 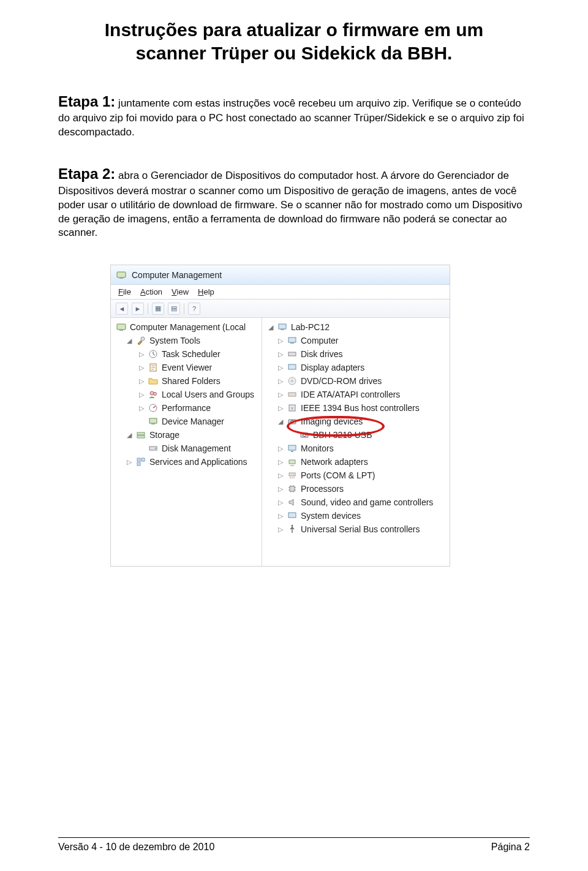 What do you see at coordinates (187, 421) in the screenshot?
I see `tree-item: Device Manager` at bounding box center [187, 421].